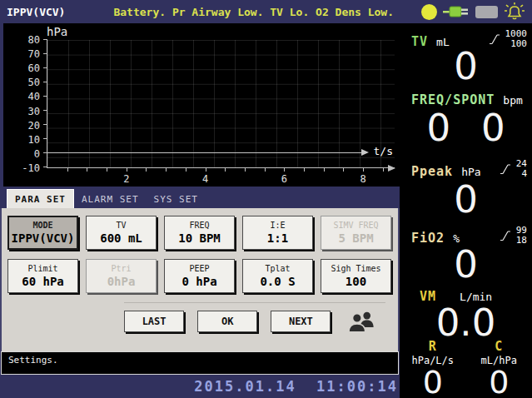  Describe the element at coordinates (356, 233) in the screenshot. I see `param-button-simv-freq: SIMV FREQ 5 BPM` at that location.